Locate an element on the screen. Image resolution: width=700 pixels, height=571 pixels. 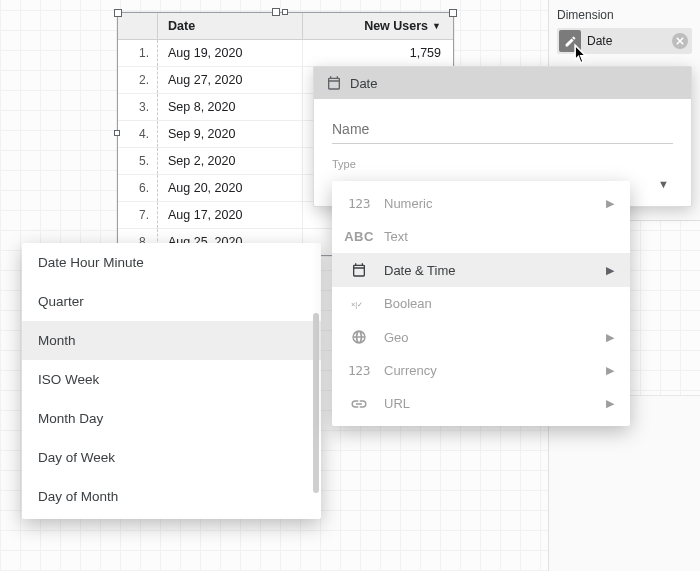
cell-value: 1,759 is located at coordinates (378, 53).